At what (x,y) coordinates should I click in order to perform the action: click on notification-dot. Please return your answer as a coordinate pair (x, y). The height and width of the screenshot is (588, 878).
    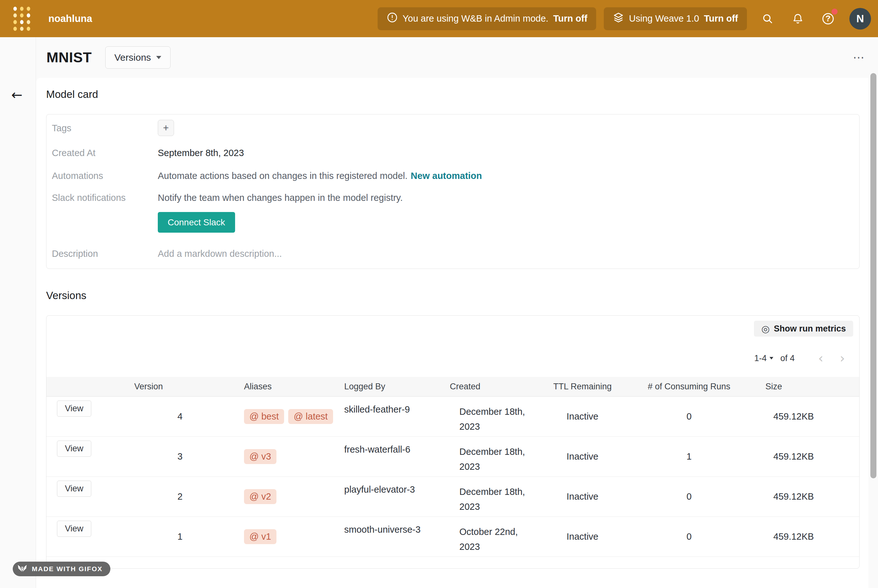
    Looking at the image, I should click on (834, 12).